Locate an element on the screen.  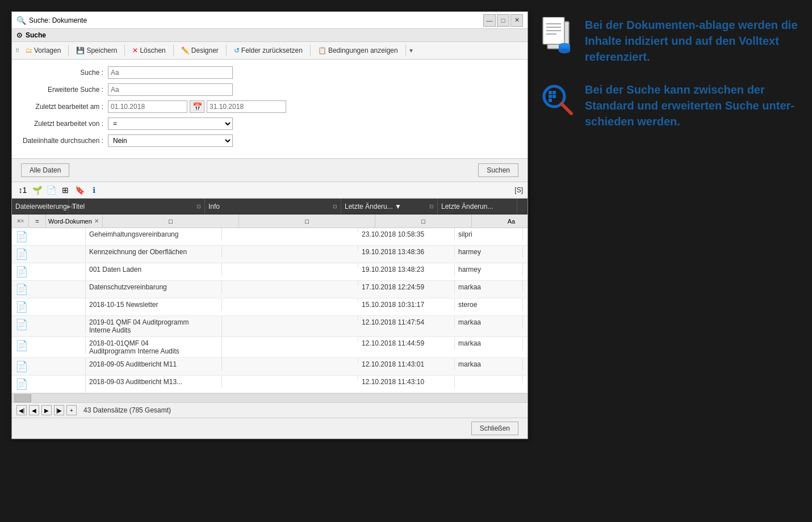
bookmark-icon: 🔖 is located at coordinates (79, 190).